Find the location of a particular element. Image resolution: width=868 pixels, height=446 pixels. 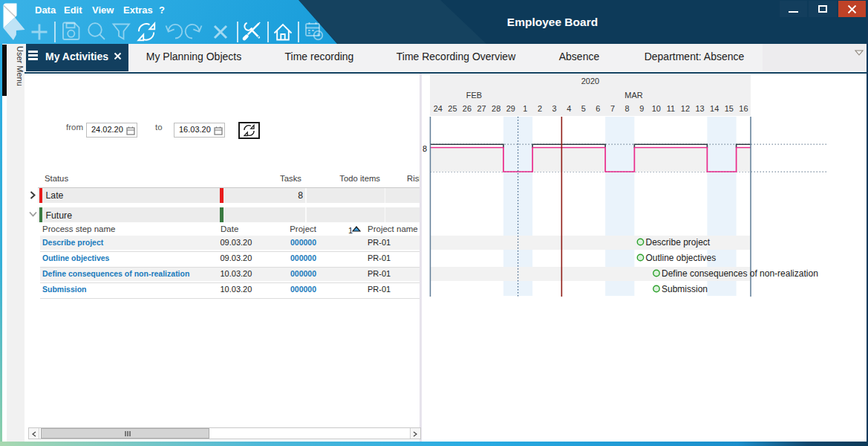

svg-text: Describe project is located at coordinates (679, 242).